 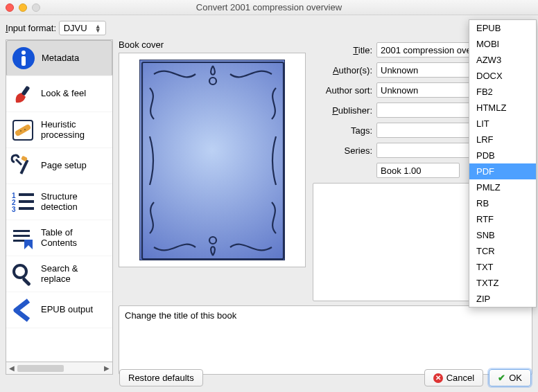 What do you see at coordinates (503, 187) in the screenshot?
I see `output-option-pmlz: PMLZ` at bounding box center [503, 187].